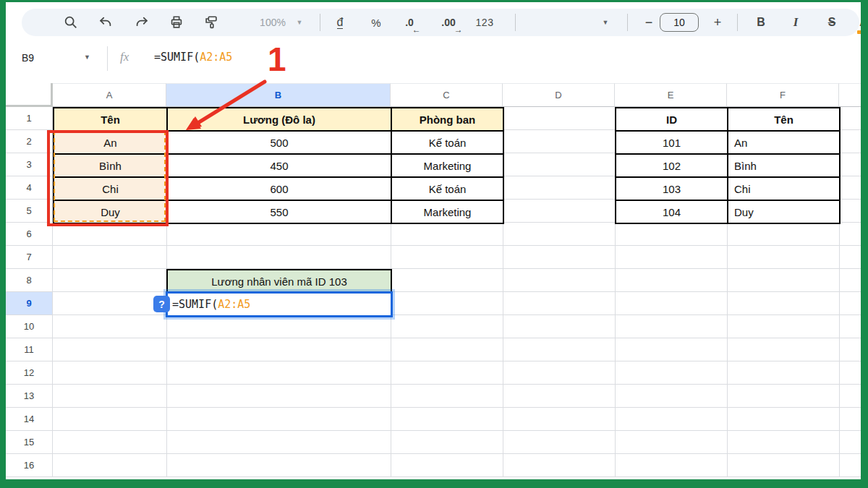 The width and height of the screenshot is (868, 488). Describe the element at coordinates (485, 22) in the screenshot. I see `number-format-icon: 123` at that location.